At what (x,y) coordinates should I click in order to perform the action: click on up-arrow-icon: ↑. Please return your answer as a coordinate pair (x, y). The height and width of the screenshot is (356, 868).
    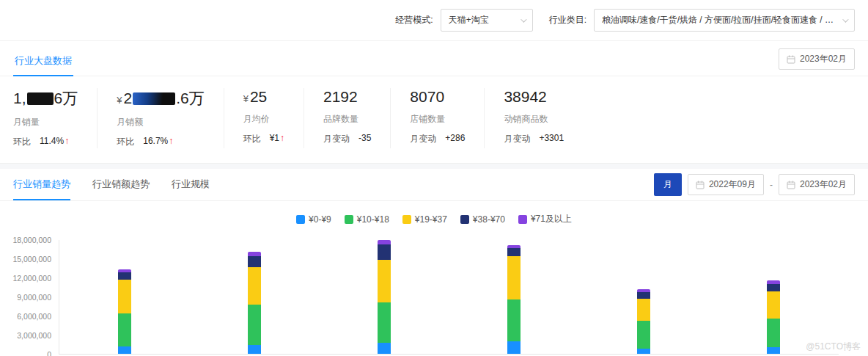
    Looking at the image, I should click on (67, 141).